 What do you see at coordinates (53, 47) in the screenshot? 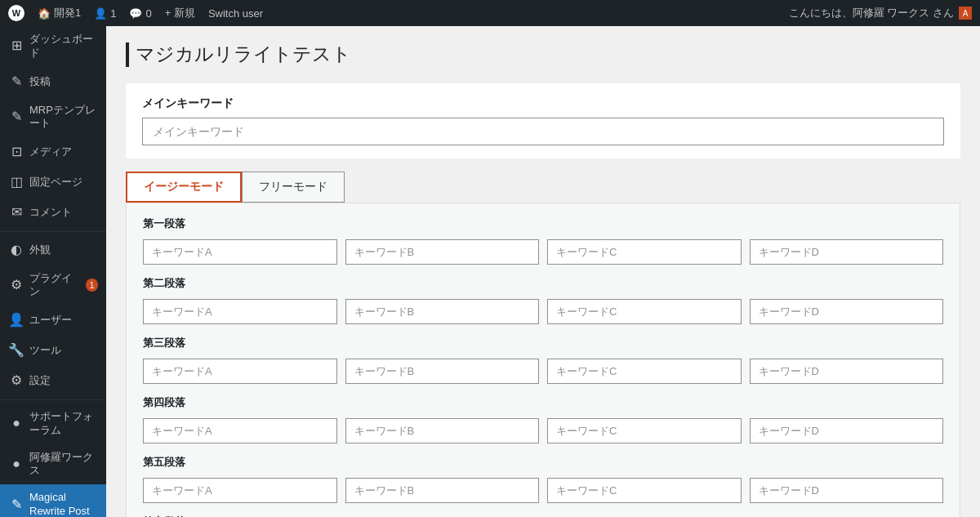
I see `sidebar-item-dashboard: ⊞ ダッシュボード` at bounding box center [53, 47].